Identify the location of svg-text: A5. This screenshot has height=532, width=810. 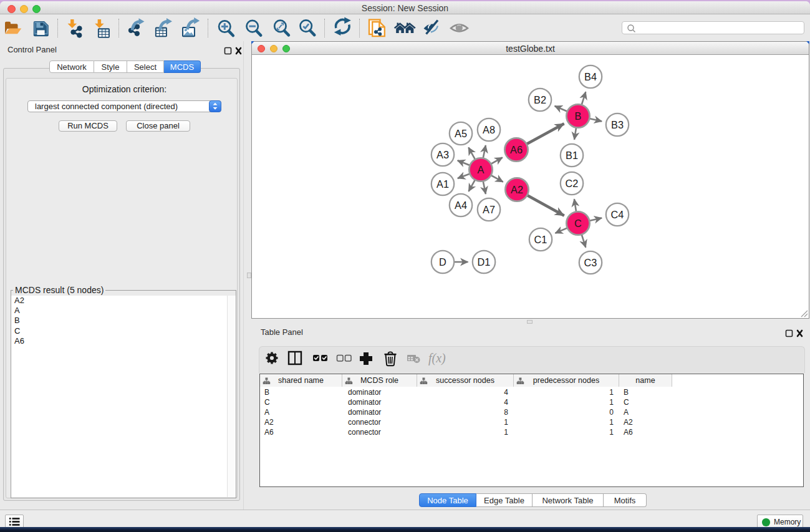
(461, 133).